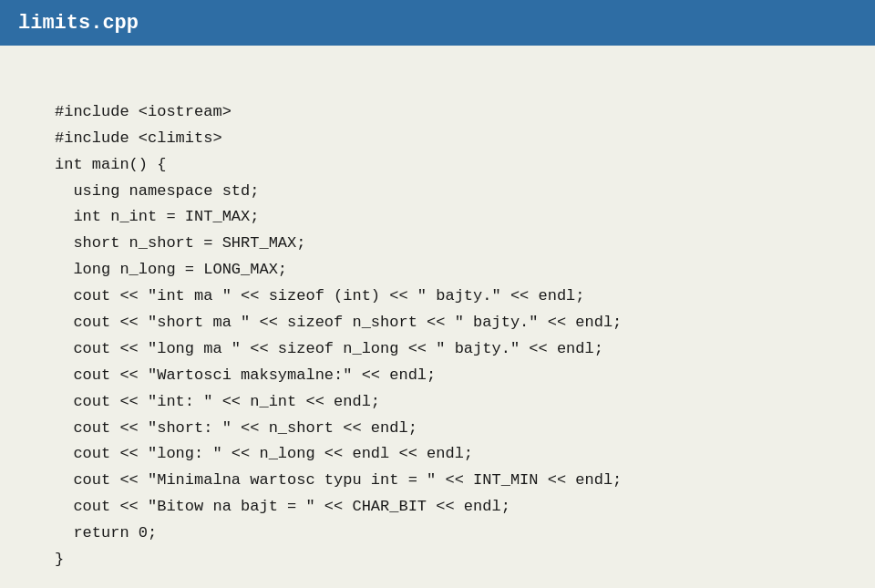 The height and width of the screenshot is (588, 875). I want to click on code-line: cout << "short: " << n_short << endl;, so click(438, 428).